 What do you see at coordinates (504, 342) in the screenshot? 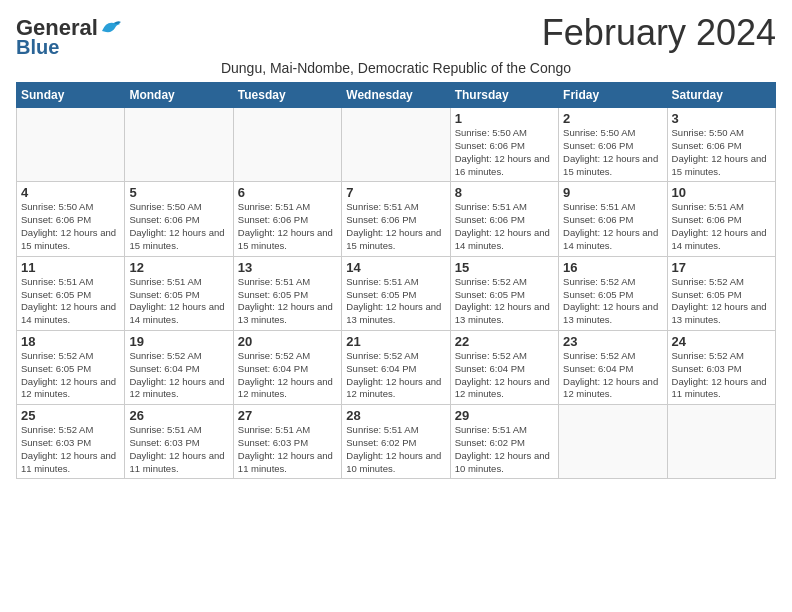
I see `day-number: 22` at bounding box center [504, 342].